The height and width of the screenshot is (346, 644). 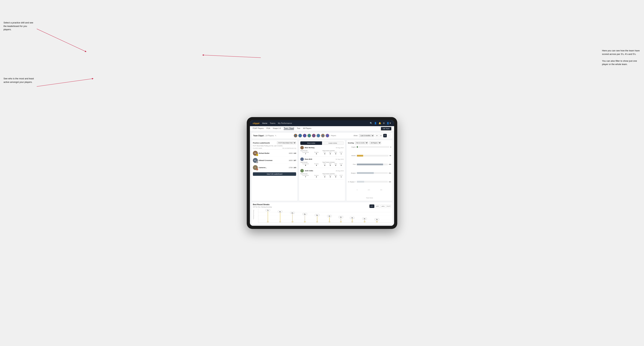 I want to click on avatar-4: 👤, so click(x=309, y=136).